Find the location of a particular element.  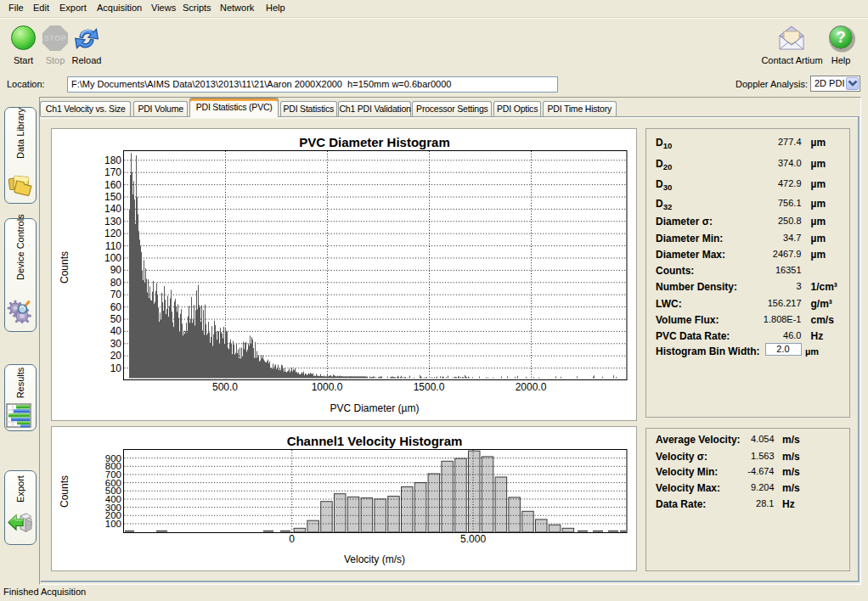

svg-text: PVC Diameter Histogram is located at coordinates (375, 143).